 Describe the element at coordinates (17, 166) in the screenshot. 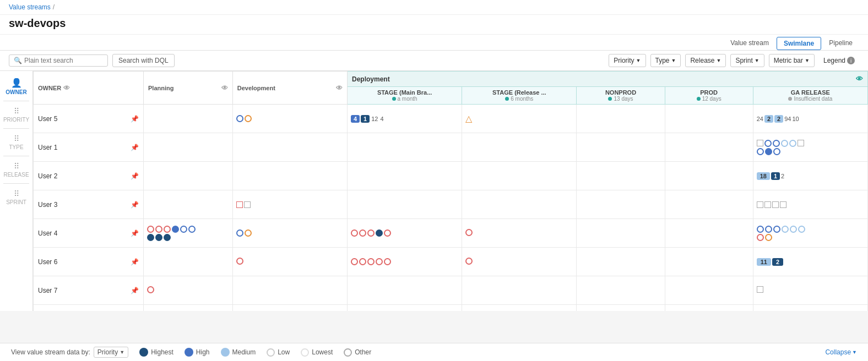

I see `release-icon: ⠿` at that location.